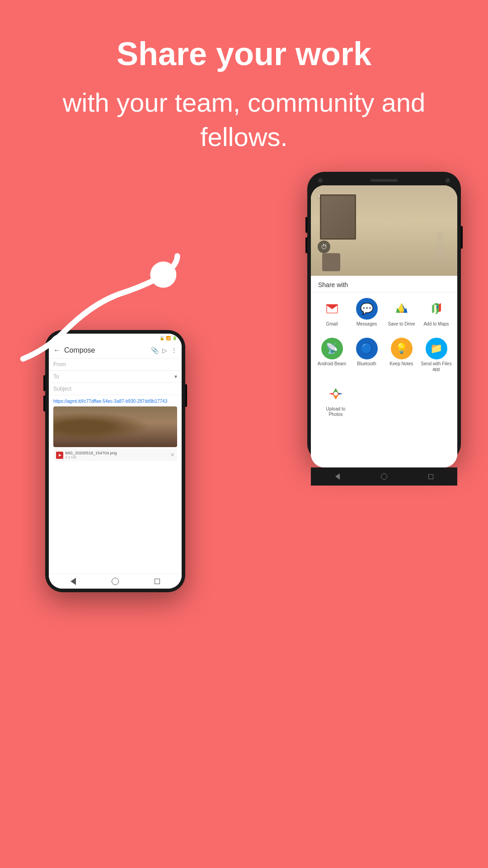 The width and height of the screenshot is (488, 868). I want to click on subtitle: with your team, community and fellows., so click(244, 119).